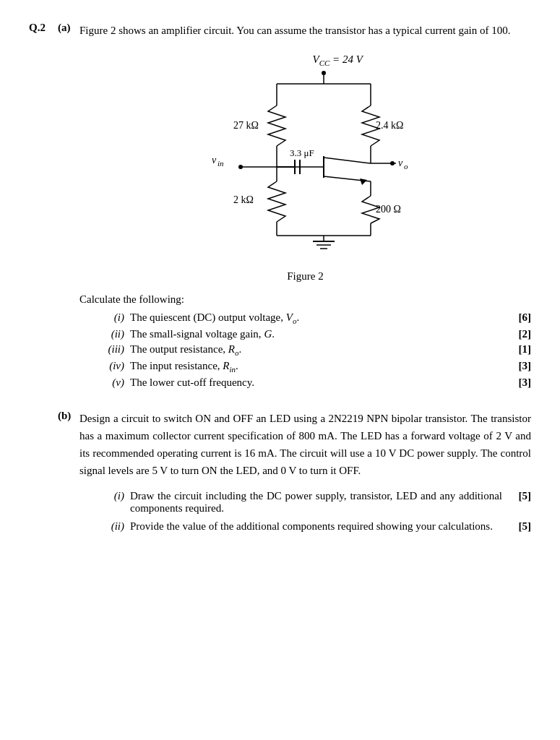  What do you see at coordinates (316, 350) in the screenshot?
I see `subq-iii-text: The output resistance, Ro.` at bounding box center [316, 350].